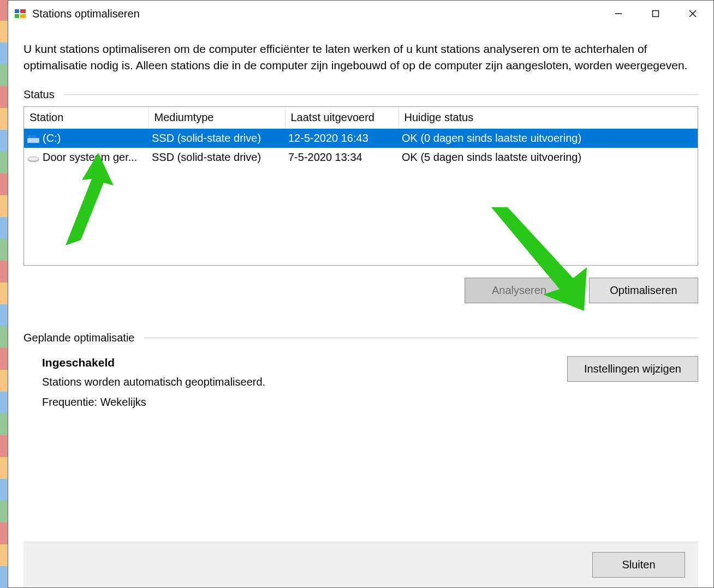 This screenshot has width=714, height=588. Describe the element at coordinates (305, 363) in the screenshot. I see `scheduled-enabled: Ingeschakeld` at that location.